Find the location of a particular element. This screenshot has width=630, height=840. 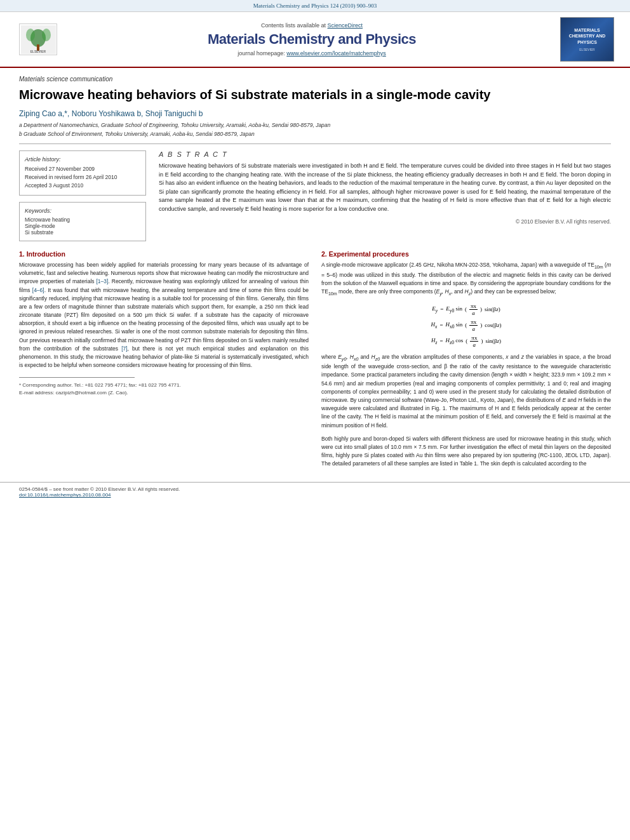

section1-title: 1. Introduction is located at coordinates (164, 254).